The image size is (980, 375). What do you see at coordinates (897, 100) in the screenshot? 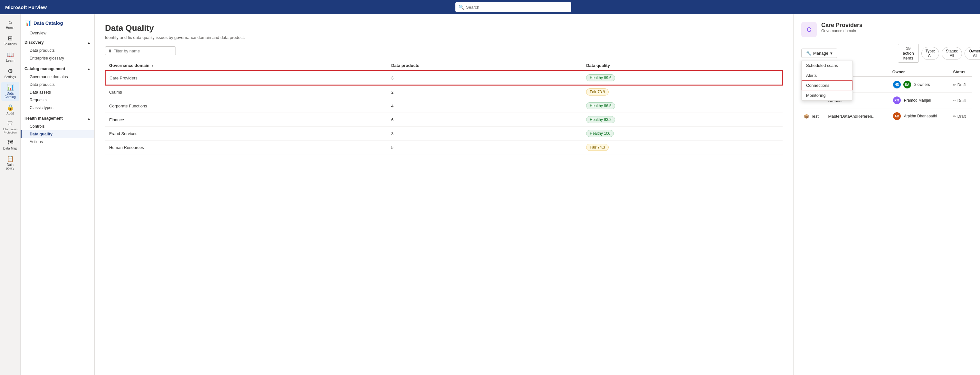
I see `avatar: PM` at bounding box center [897, 100].